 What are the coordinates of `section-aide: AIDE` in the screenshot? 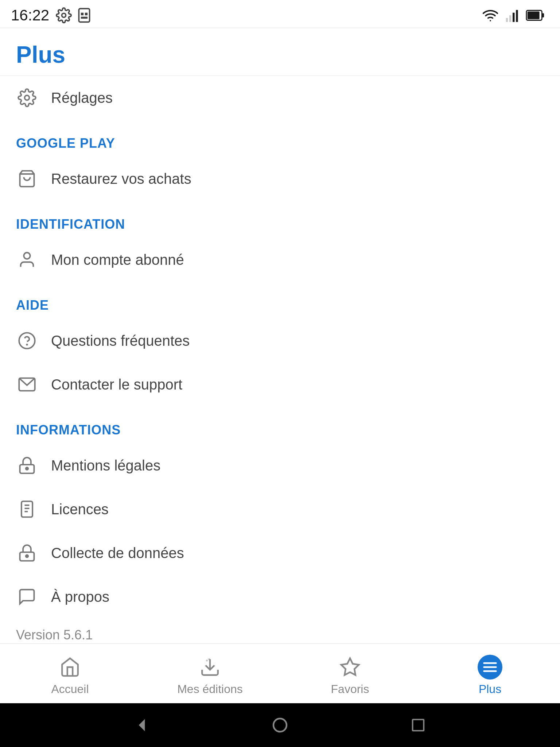 It's located at (280, 300).